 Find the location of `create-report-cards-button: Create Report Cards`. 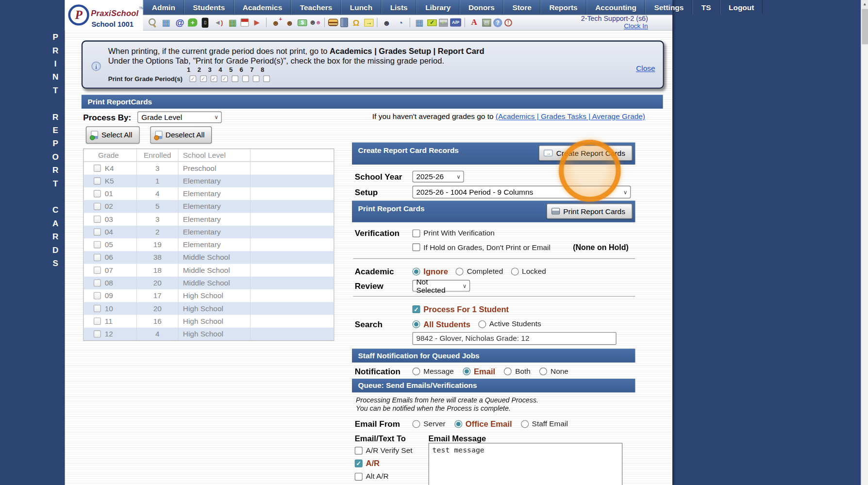

create-report-cards-button: Create Report Cards is located at coordinates (585, 153).